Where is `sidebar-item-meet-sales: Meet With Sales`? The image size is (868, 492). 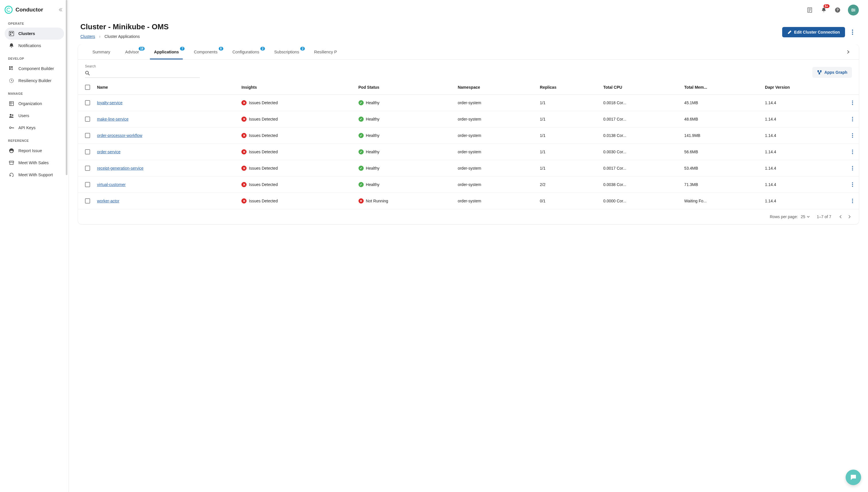 sidebar-item-meet-sales: Meet With Sales is located at coordinates (34, 163).